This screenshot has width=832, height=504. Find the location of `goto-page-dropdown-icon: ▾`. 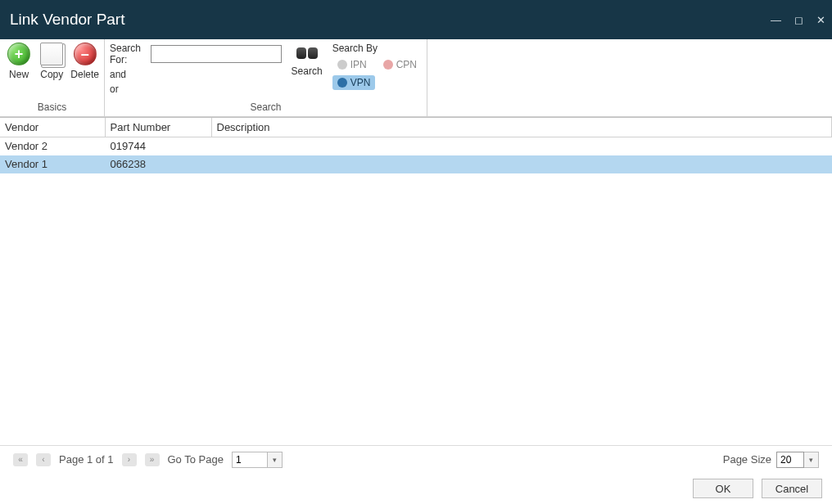

goto-page-dropdown-icon: ▾ is located at coordinates (275, 460).